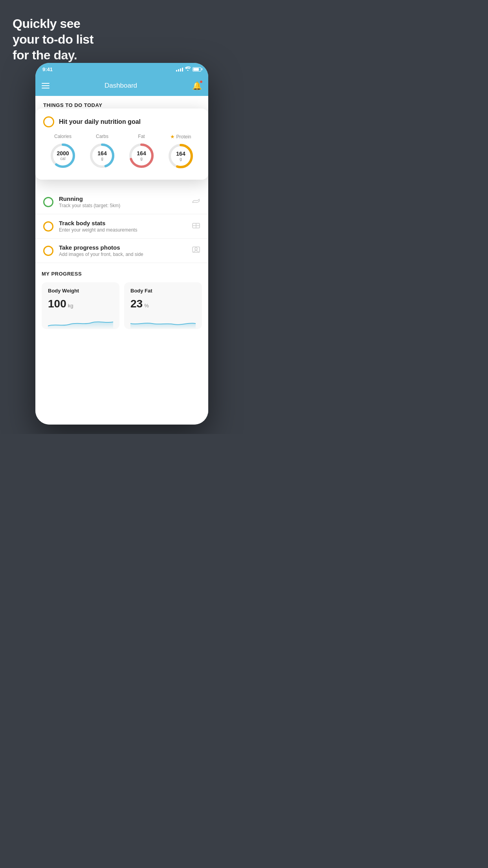 This screenshot has width=488, height=868. What do you see at coordinates (123, 206) in the screenshot?
I see `todo-subtitle-running: Track your stats (target: 5km)` at bounding box center [123, 206].